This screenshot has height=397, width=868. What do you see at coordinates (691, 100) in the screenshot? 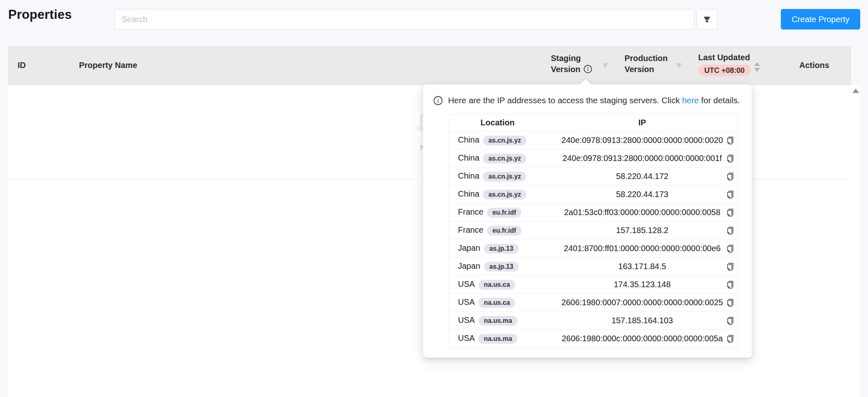
I see `details-link: here` at bounding box center [691, 100].